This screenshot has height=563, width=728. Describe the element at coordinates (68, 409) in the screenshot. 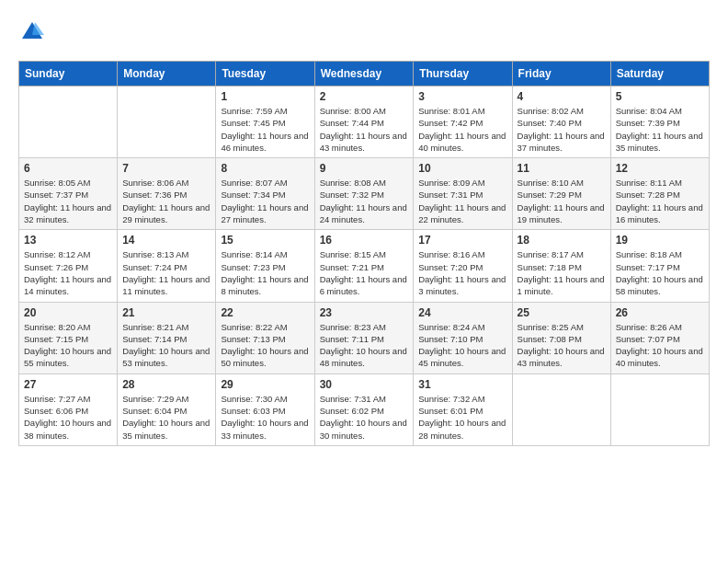

I see `calendar-cell: 27Sunrise: 7:27 AM Sunset: 6:06 PM Dayli…` at that location.